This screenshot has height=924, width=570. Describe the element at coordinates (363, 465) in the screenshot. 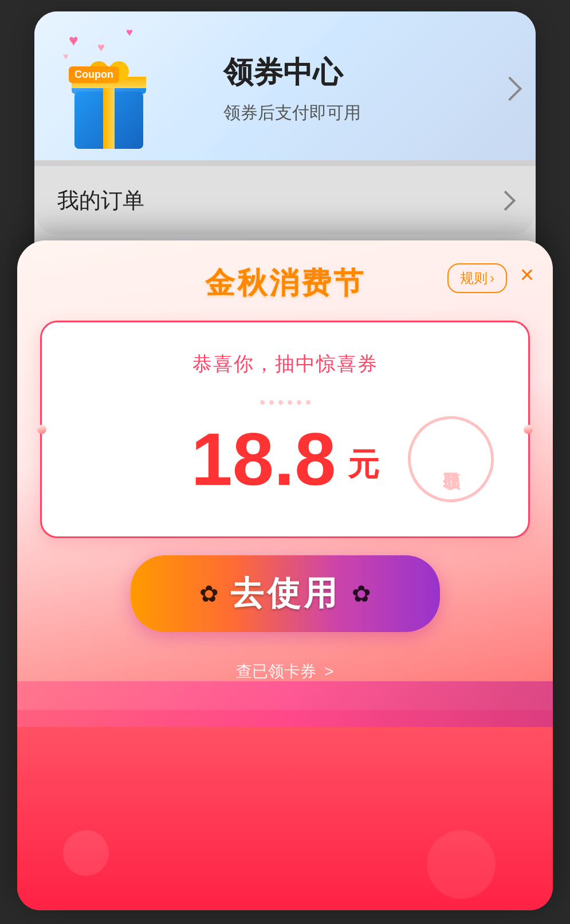

I see `coupon-unit: 元` at that location.